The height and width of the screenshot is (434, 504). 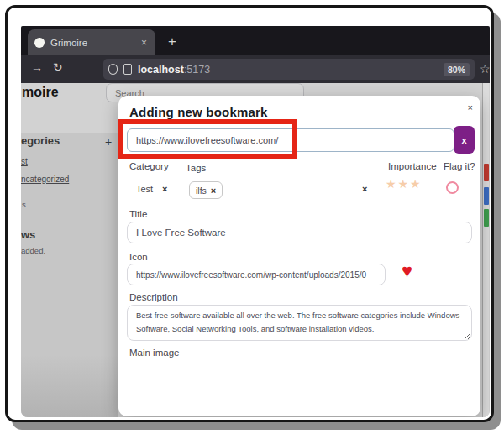 What do you see at coordinates (58, 67) in the screenshot?
I see `reload-icon: ↻` at bounding box center [58, 67].